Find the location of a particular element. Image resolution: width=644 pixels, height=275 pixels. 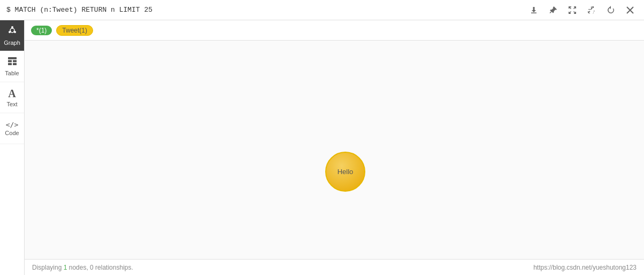

download-button is located at coordinates (534, 10).